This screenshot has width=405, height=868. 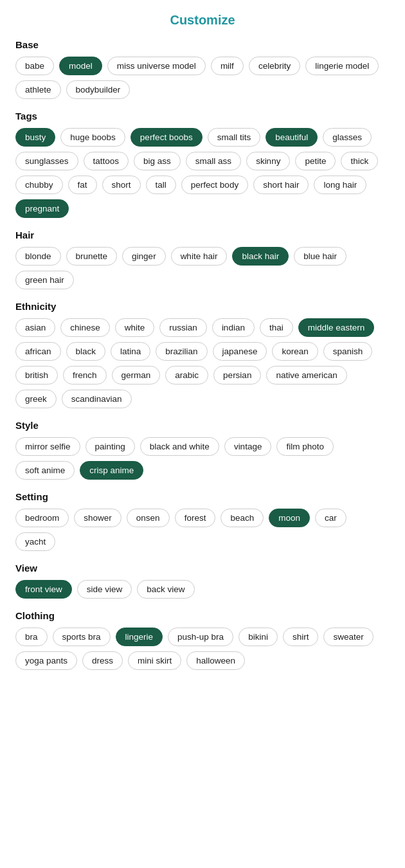 What do you see at coordinates (348, 637) in the screenshot?
I see `tag-sweater: sweater` at bounding box center [348, 637].